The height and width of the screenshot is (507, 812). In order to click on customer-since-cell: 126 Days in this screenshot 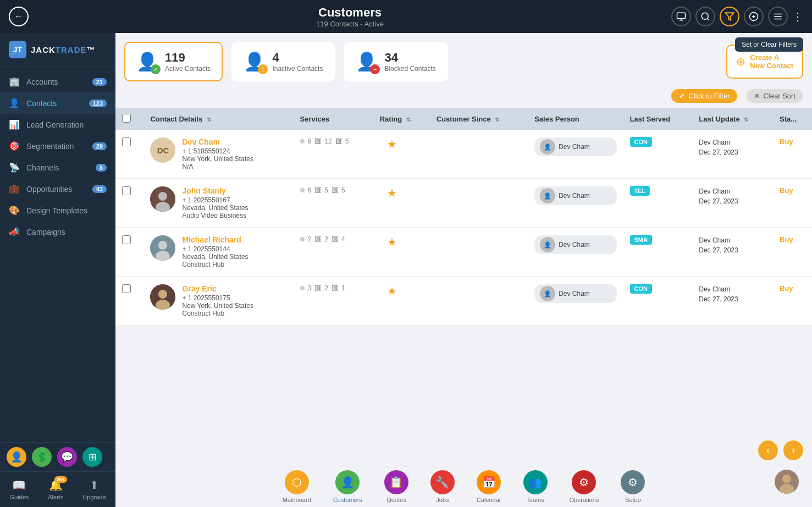, I will do `click(479, 203)`.